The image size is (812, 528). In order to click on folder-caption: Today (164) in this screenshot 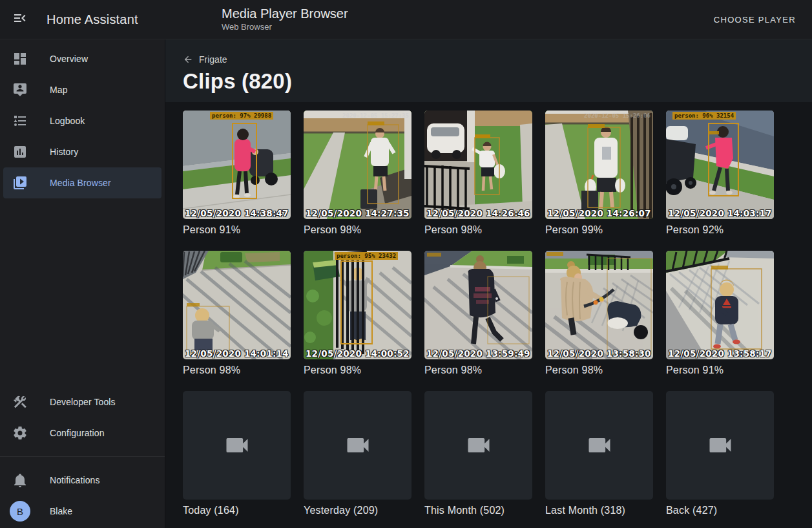, I will do `click(236, 511)`.